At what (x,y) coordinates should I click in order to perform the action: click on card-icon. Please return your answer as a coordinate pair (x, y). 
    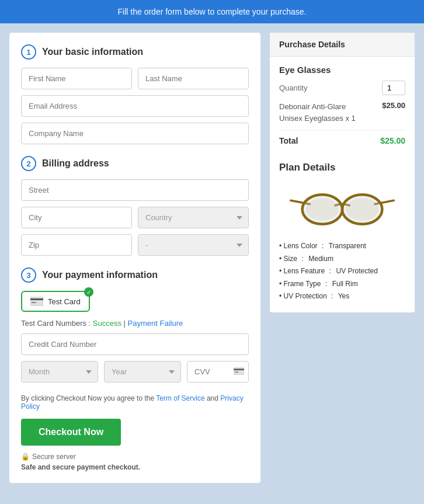
    Looking at the image, I should click on (37, 301).